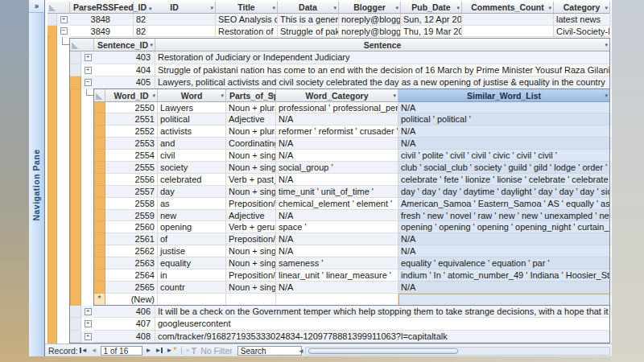  What do you see at coordinates (132, 288) in the screenshot?
I see `cell-word_id: 2565` at bounding box center [132, 288].